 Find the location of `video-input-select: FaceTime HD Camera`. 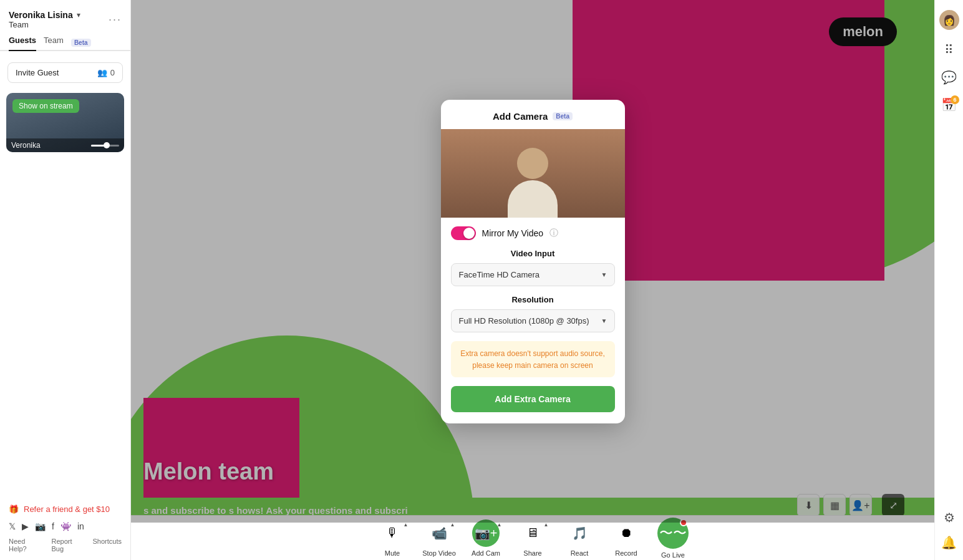

video-input-select: FaceTime HD Camera is located at coordinates (533, 274).